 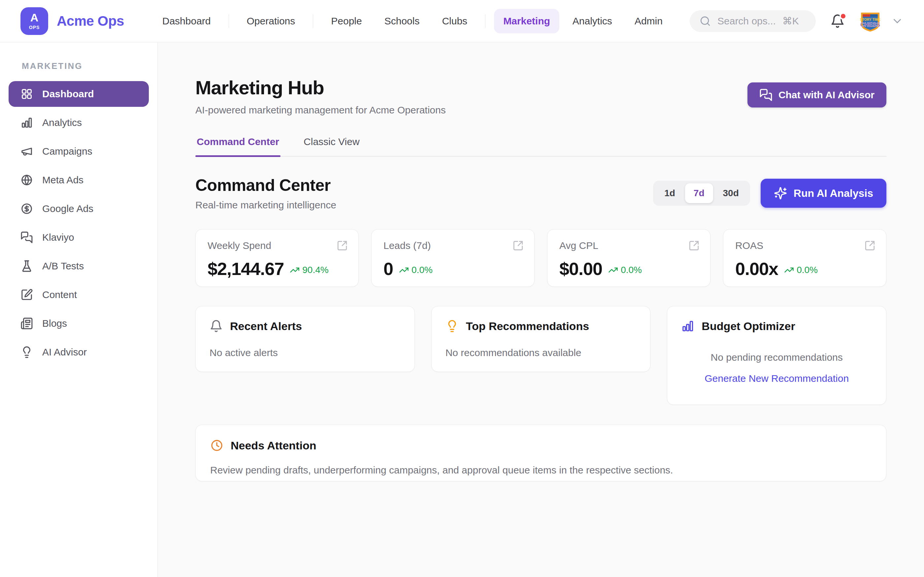 What do you see at coordinates (79, 237) in the screenshot?
I see `sidebar-item-klaviyo: Klaviyo` at bounding box center [79, 237].